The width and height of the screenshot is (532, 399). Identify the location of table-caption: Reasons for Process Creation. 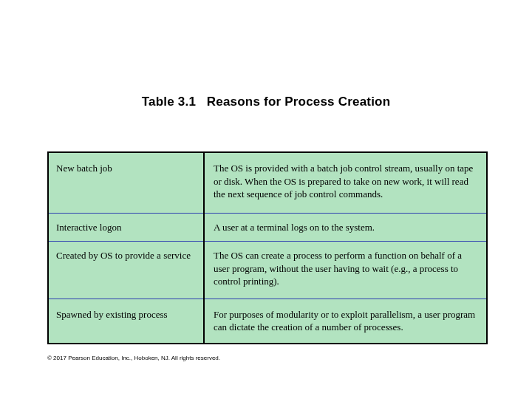
(299, 102).